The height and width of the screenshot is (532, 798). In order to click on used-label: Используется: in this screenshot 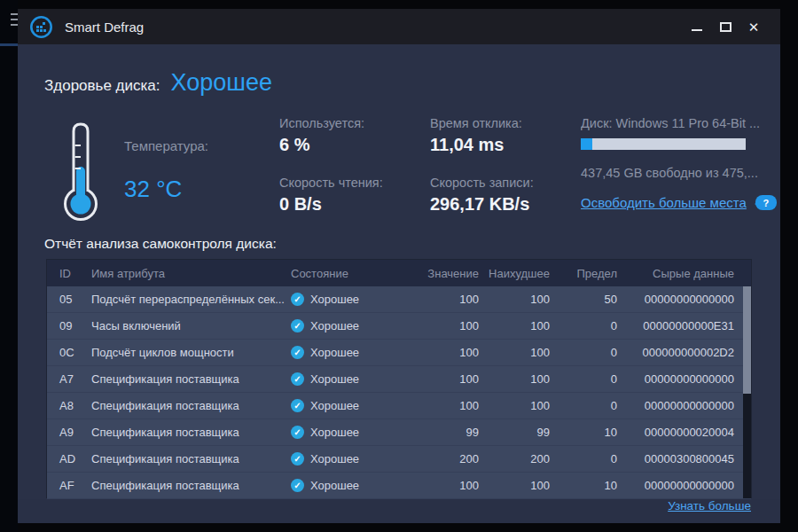, I will do `click(322, 123)`.